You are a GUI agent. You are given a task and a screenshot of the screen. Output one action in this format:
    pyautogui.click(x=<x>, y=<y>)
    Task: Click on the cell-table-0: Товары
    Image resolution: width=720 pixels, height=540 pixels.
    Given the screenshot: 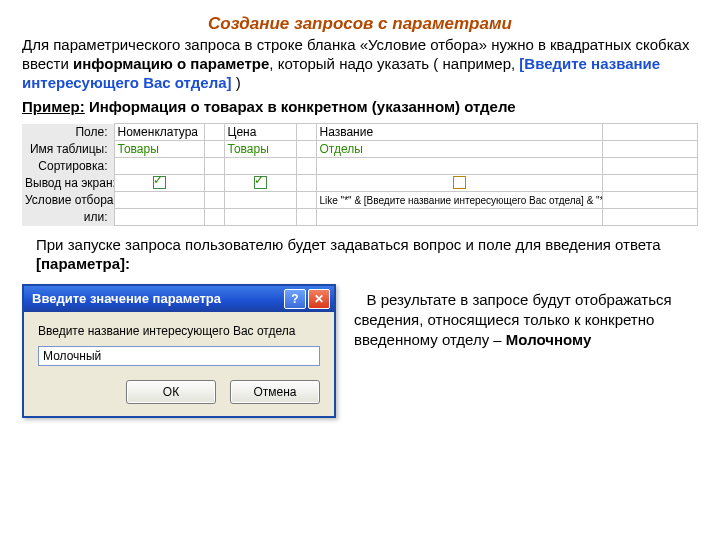 What is the action you would take?
    pyautogui.click(x=159, y=150)
    